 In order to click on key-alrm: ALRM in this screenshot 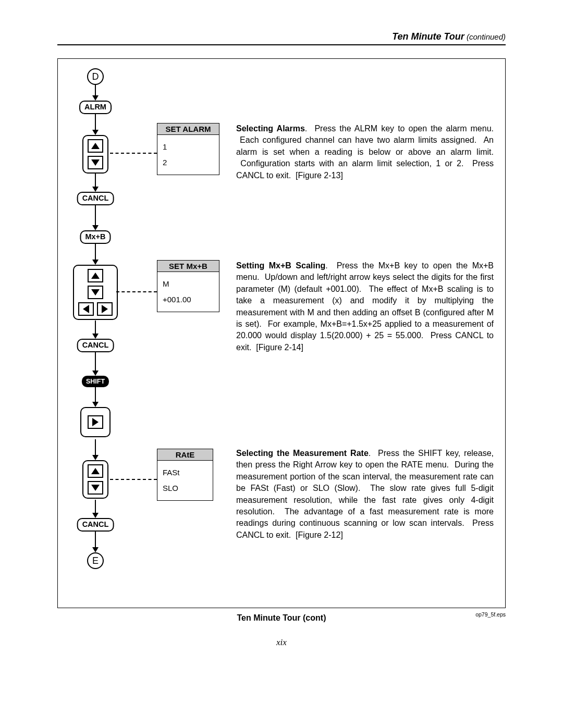, I will do `click(95, 107)`.